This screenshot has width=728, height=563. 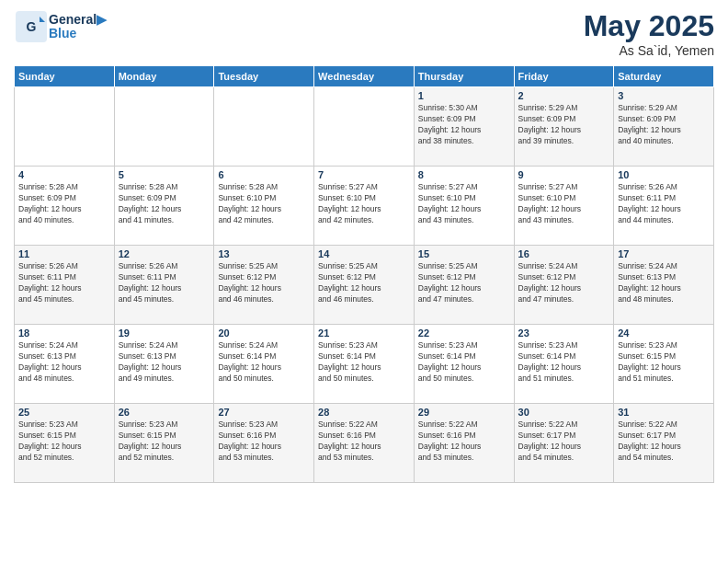 I want to click on cell-line: Sunset: 6:16 PM, so click(x=364, y=436).